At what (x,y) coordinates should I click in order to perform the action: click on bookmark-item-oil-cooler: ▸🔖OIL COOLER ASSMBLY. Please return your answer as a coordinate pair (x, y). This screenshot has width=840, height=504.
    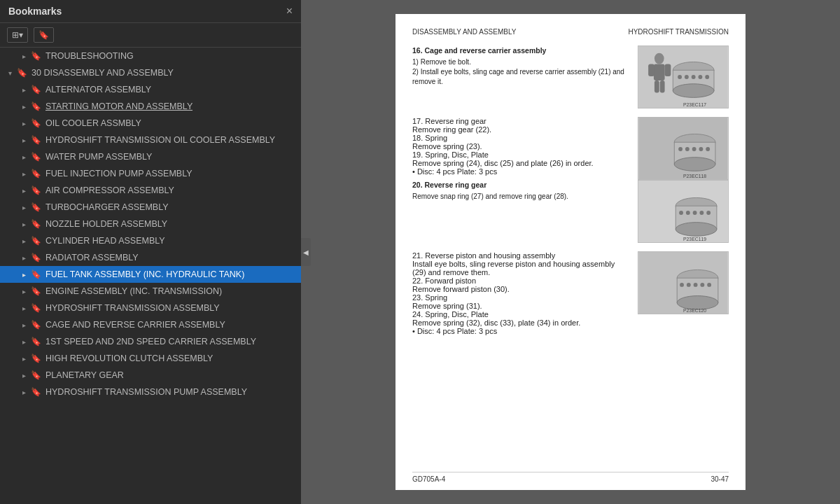
    Looking at the image, I should click on (150, 123).